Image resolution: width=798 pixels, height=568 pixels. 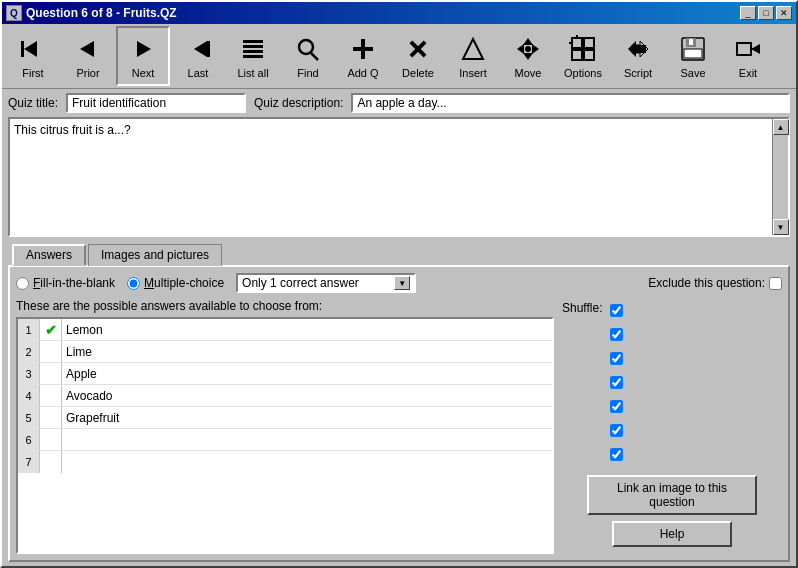 What do you see at coordinates (29, 418) in the screenshot?
I see `answer-num-5: 5` at bounding box center [29, 418].